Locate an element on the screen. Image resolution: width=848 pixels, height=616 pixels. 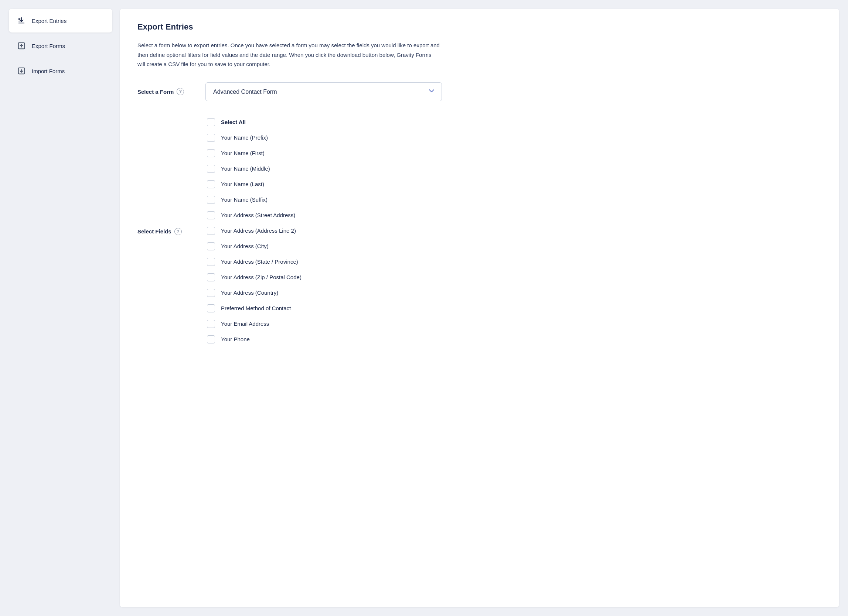
list-item: Preferred Method of Contact is located at coordinates (254, 308).